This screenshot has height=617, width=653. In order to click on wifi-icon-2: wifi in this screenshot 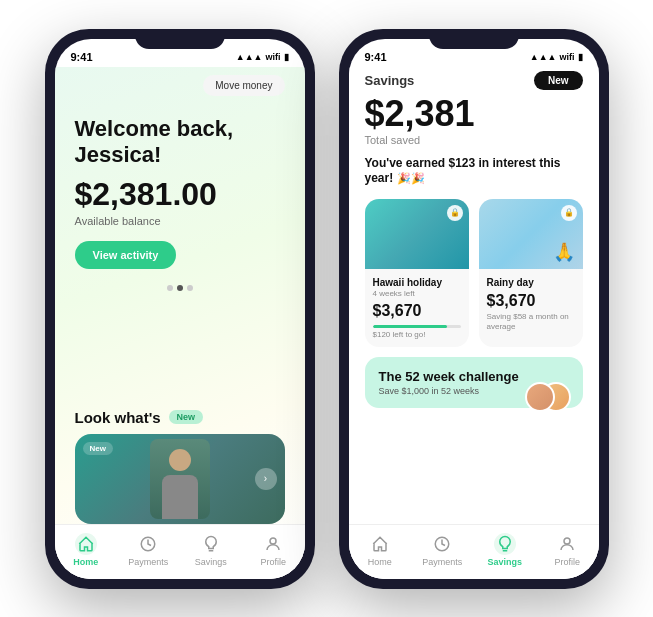, I will do `click(568, 57)`.